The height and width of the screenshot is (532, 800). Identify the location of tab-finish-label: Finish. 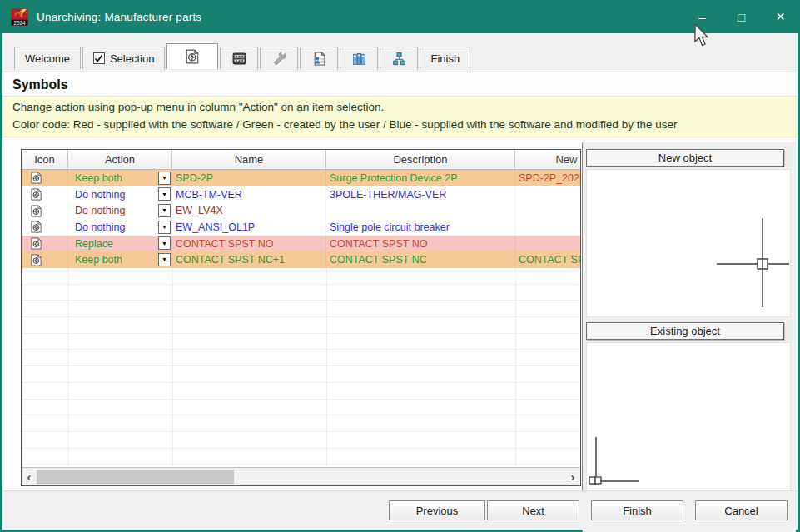
(445, 58).